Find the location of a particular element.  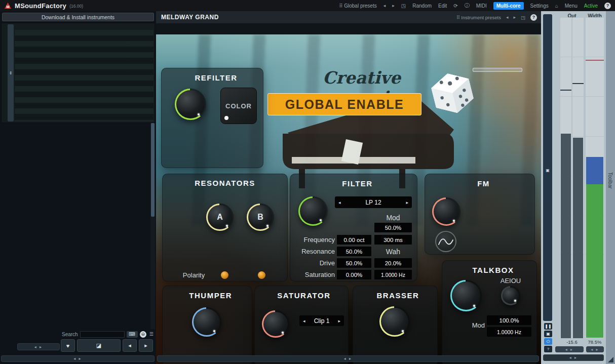

reso-a-enable-led is located at coordinates (218, 196).